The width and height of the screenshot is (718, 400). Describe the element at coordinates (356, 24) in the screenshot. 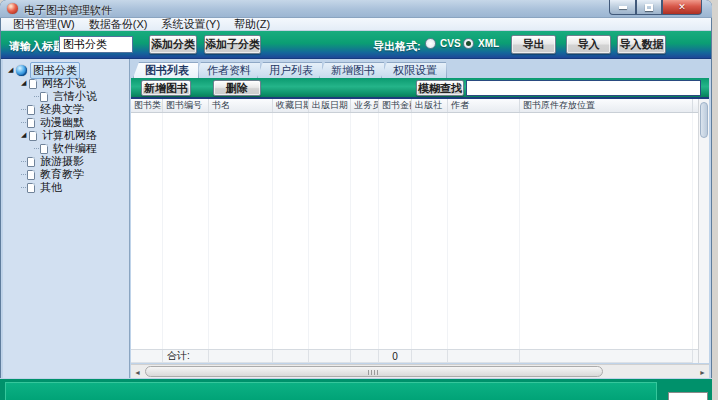

I see `menubar: 图书管理(W)数据备份(X)系统设置(Y)帮助(Z)` at that location.